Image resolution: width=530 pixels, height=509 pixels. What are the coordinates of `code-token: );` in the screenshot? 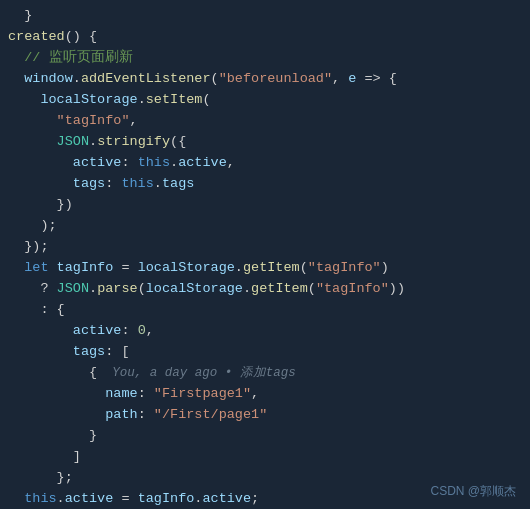 It's located at (48, 226).